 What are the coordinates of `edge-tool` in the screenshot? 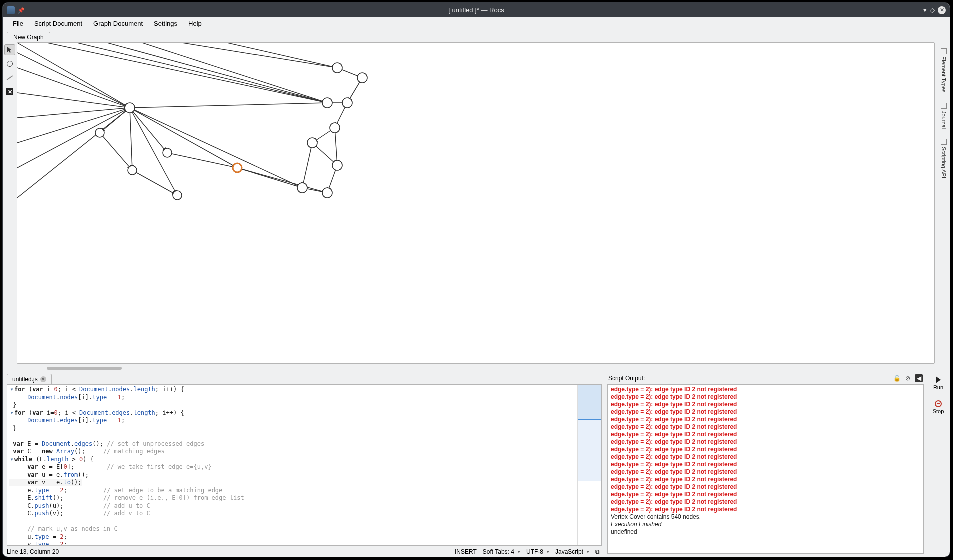 It's located at (10, 78).